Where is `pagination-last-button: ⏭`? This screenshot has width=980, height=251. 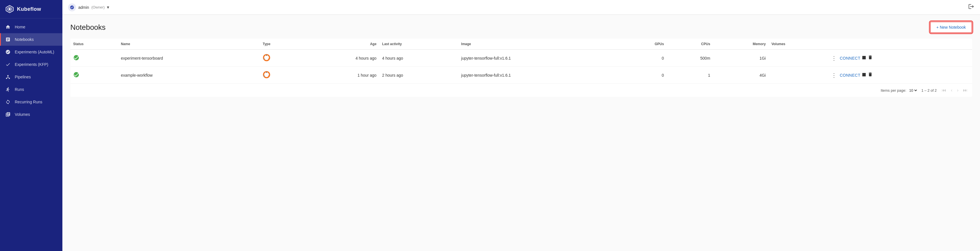
pagination-last-button: ⏭ is located at coordinates (966, 90).